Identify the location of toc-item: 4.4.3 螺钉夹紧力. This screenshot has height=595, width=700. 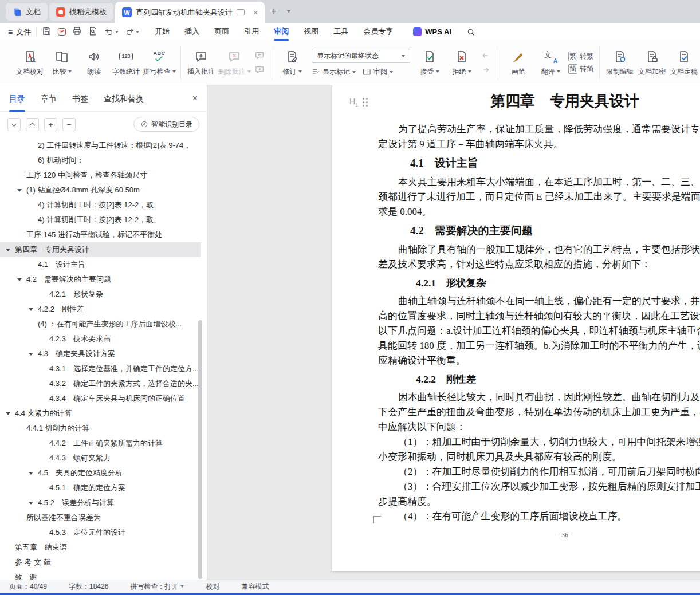
(101, 458).